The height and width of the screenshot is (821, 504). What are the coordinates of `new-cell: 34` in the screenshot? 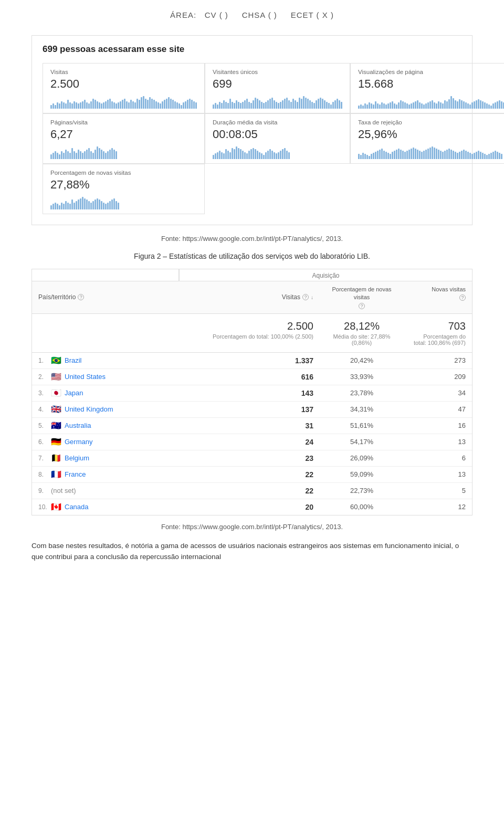 It's located at (438, 393).